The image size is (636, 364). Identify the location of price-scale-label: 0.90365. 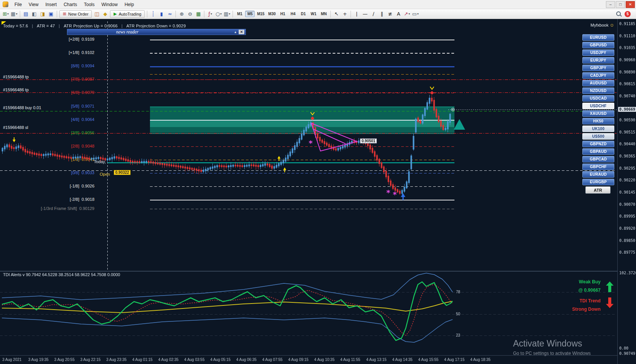
(627, 156).